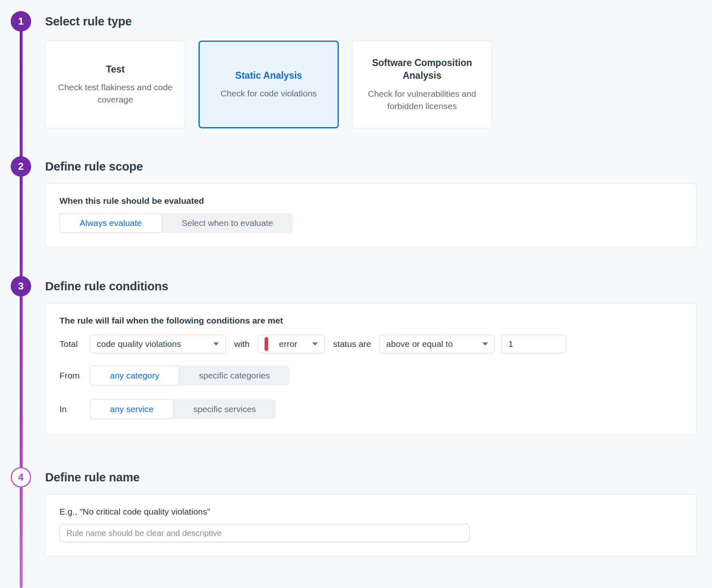 The height and width of the screenshot is (588, 712). Describe the element at coordinates (422, 69) in the screenshot. I see `rule-type-title: Software Composition Analysis` at that location.